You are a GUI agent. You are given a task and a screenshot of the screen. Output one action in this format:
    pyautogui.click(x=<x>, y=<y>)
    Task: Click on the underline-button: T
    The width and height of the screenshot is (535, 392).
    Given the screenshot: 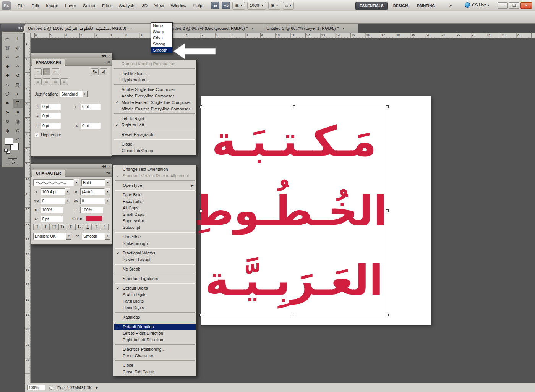 What is the action you would take?
    pyautogui.click(x=88, y=227)
    